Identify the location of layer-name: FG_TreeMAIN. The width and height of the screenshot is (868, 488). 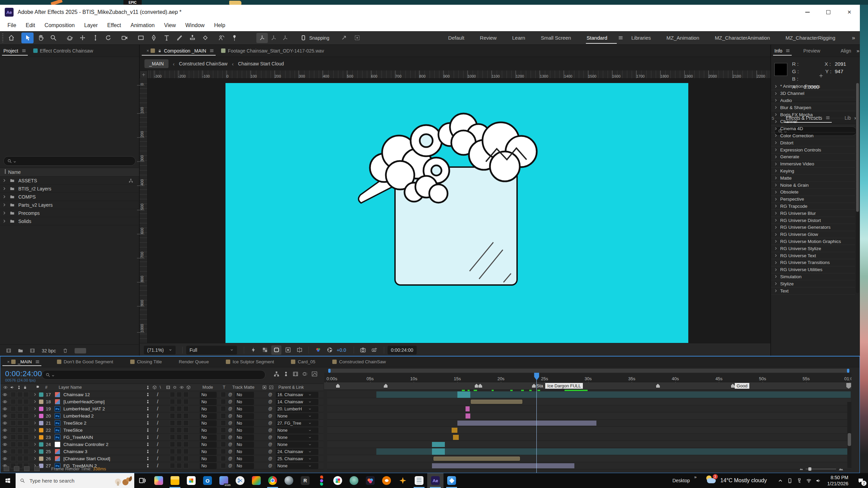
(102, 437).